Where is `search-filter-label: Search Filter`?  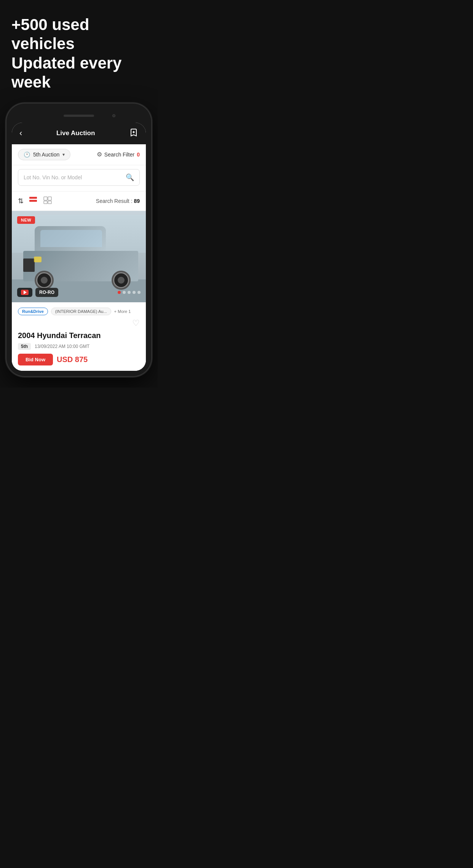 search-filter-label: Search Filter is located at coordinates (120, 155).